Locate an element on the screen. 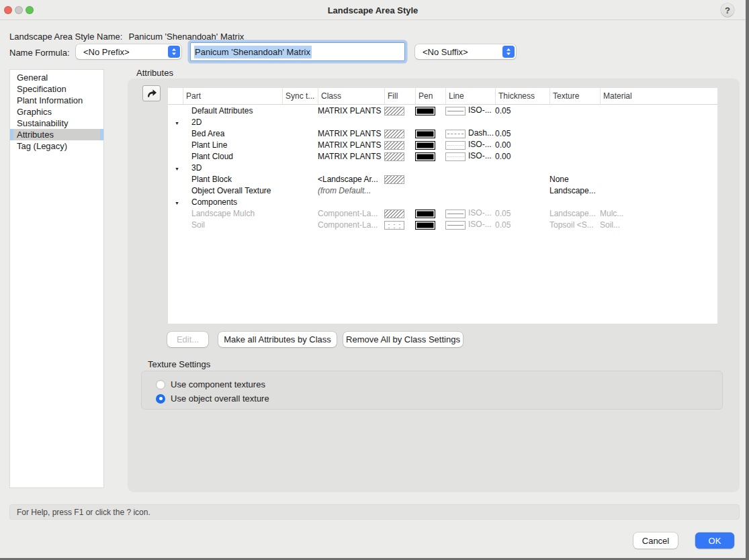 The width and height of the screenshot is (749, 560). column-header: Line is located at coordinates (470, 96).